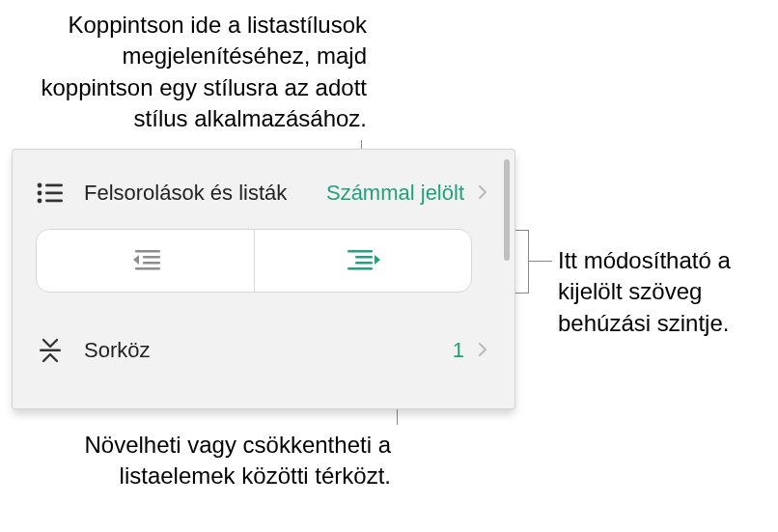 The width and height of the screenshot is (778, 532). Describe the element at coordinates (268, 350) in the screenshot. I see `line-spacing-label: Sorköz` at that location.